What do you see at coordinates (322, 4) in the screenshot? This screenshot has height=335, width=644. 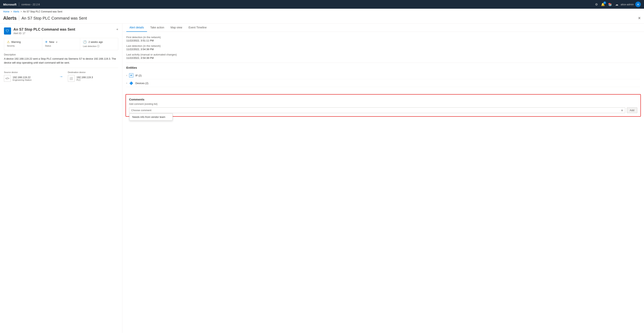 I see `topbar: Microsoft contoso - 22.2.6 ⚙ 🔔 0 📚 ☁ ali…` at bounding box center [322, 4].